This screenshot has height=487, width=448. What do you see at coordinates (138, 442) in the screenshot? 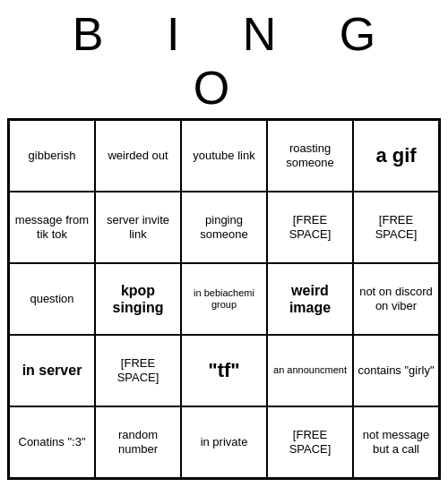
I see `bingo-cell-21: random number` at bounding box center [138, 442].